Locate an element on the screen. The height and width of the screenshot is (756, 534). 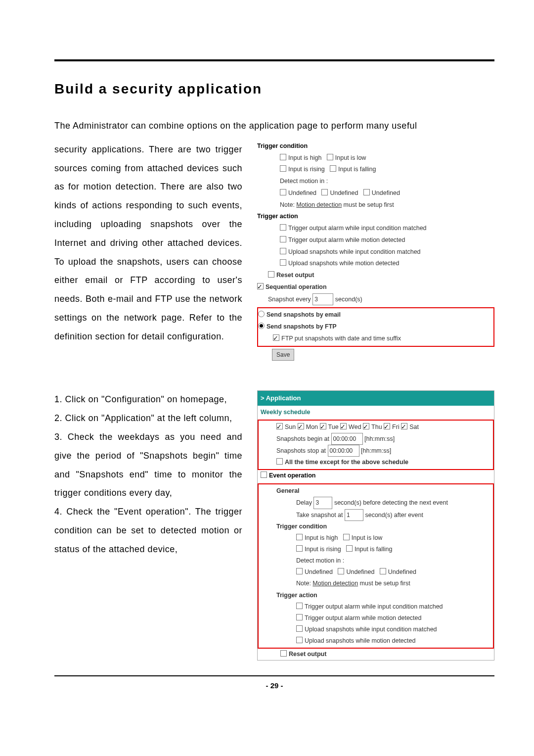
motion-note: Note: Motion detection must be setup fir… is located at coordinates (376, 205).